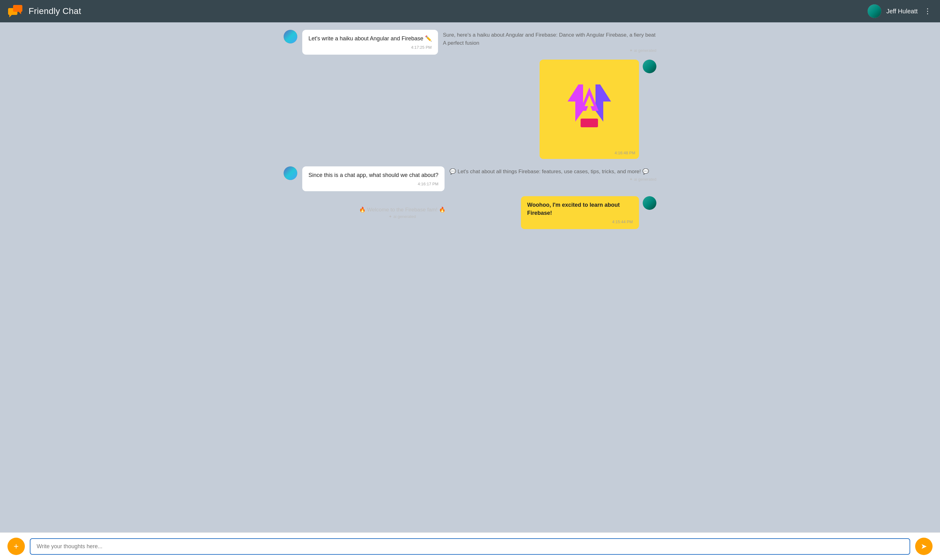 The width and height of the screenshot is (940, 560). Describe the element at coordinates (928, 11) in the screenshot. I see `more-options-icon: ⋮` at that location.